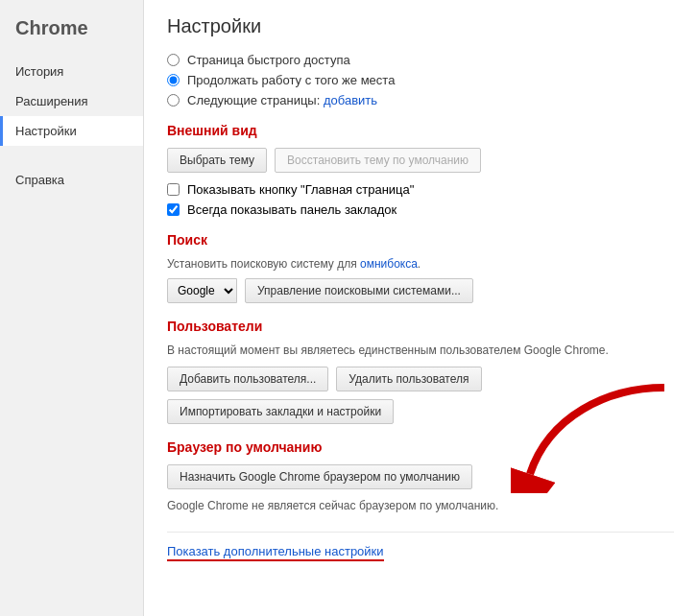 This screenshot has height=616, width=697. I want to click on bookmarks-bar-row: Всегда показывать панель закладок, so click(421, 209).